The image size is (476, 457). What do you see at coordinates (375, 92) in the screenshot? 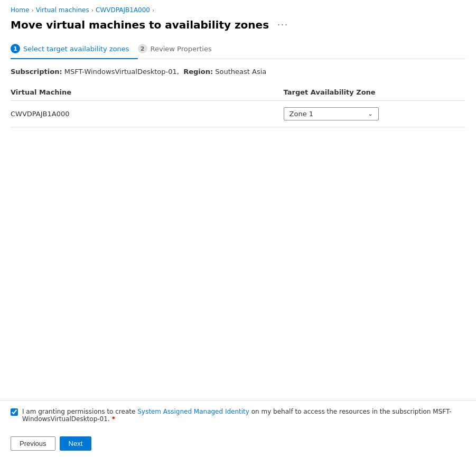
I see `zone-column-header: Target Availability Zone` at bounding box center [375, 92].